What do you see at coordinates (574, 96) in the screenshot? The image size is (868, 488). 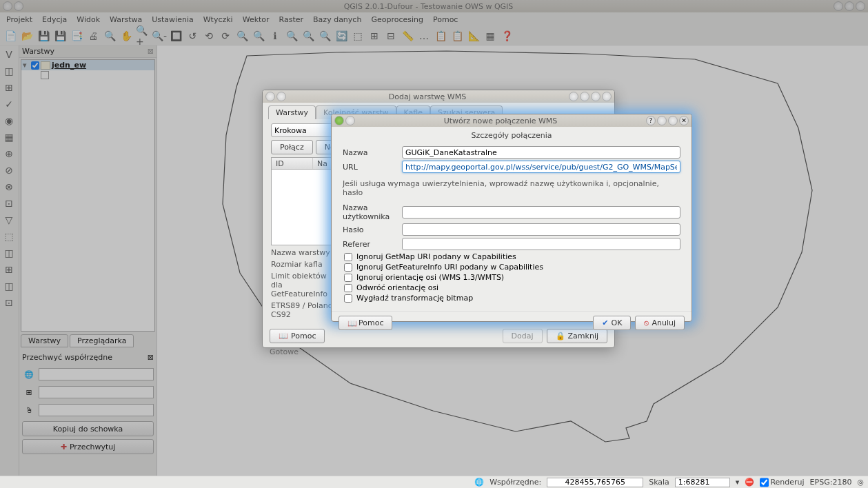 I see `dlg1-min` at bounding box center [574, 96].